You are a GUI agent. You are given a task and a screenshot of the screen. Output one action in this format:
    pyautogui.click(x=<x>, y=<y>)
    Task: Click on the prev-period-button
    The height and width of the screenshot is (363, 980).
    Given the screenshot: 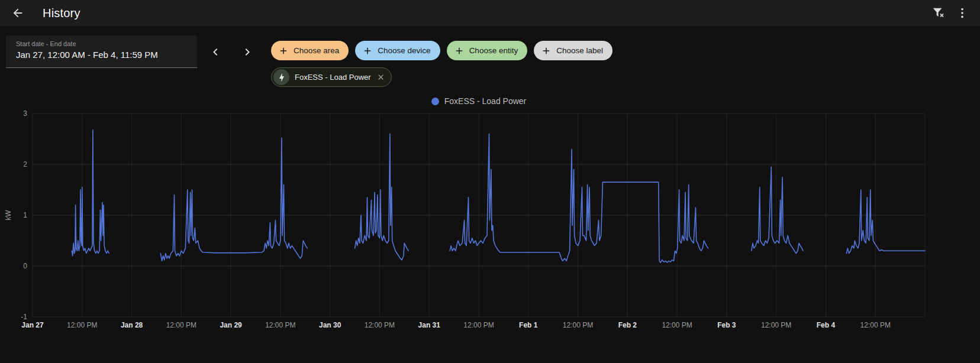 What is the action you would take?
    pyautogui.click(x=215, y=52)
    